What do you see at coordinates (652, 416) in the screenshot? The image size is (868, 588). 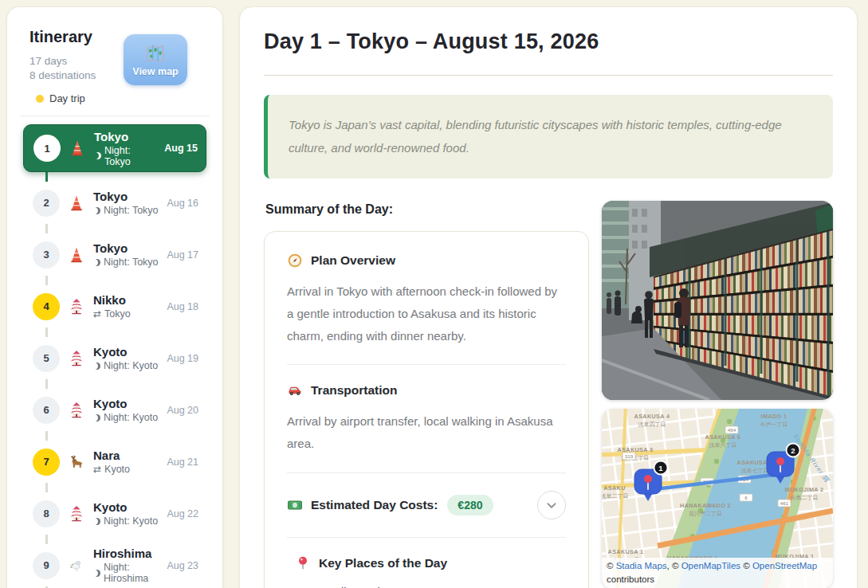 I see `map-area-label: ASAKUSA 4` at bounding box center [652, 416].